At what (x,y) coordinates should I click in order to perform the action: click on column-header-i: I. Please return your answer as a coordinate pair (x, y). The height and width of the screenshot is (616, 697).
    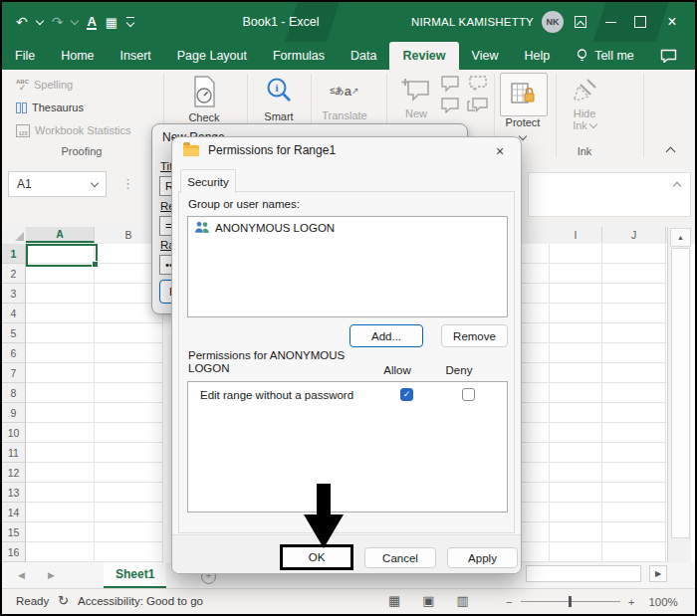
    Looking at the image, I should click on (576, 235).